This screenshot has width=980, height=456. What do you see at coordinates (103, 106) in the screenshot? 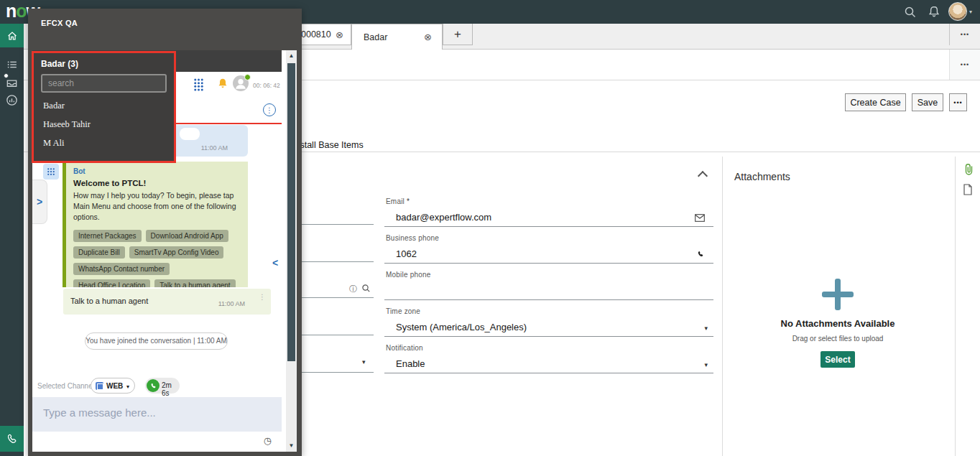
I see `conversation-item-badar: Badar` at bounding box center [103, 106].